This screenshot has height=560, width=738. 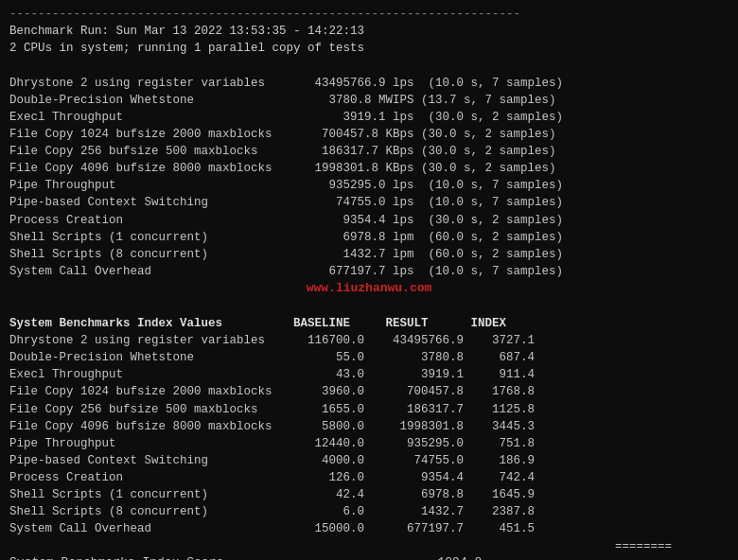 What do you see at coordinates (369, 324) in the screenshot?
I see `index-header: System Benchmarks Index Values BASELINE …` at bounding box center [369, 324].